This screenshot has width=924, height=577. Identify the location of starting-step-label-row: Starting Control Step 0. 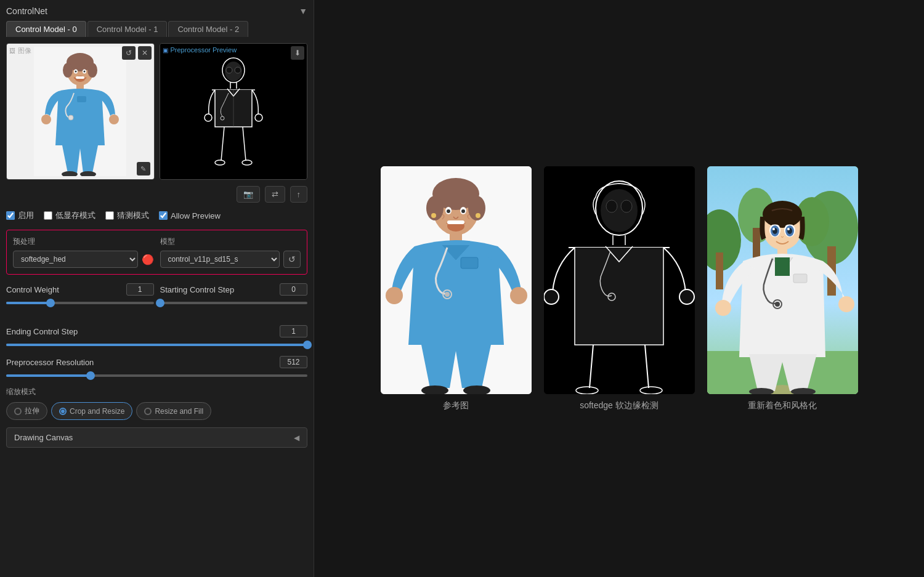
(234, 289).